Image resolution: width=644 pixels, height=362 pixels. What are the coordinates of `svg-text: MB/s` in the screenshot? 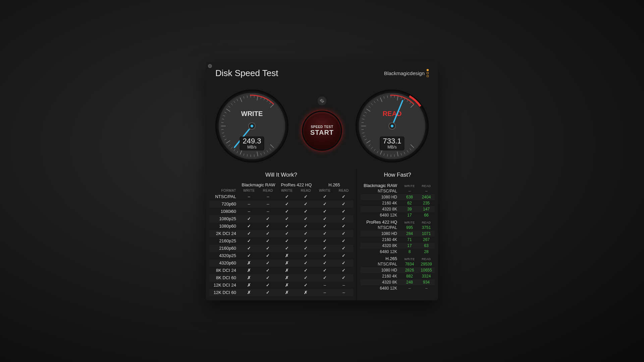 It's located at (252, 147).